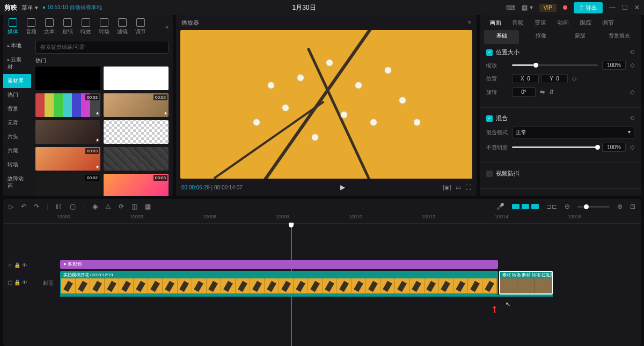  What do you see at coordinates (68, 27) in the screenshot?
I see `top-tab-贴纸: 贴纸` at bounding box center [68, 27].